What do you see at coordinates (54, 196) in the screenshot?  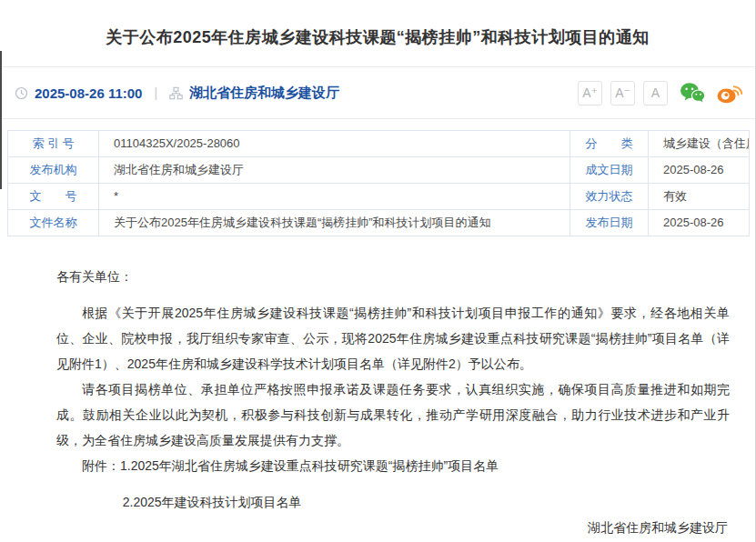 I see `doc-number-label: 文 号` at bounding box center [54, 196].